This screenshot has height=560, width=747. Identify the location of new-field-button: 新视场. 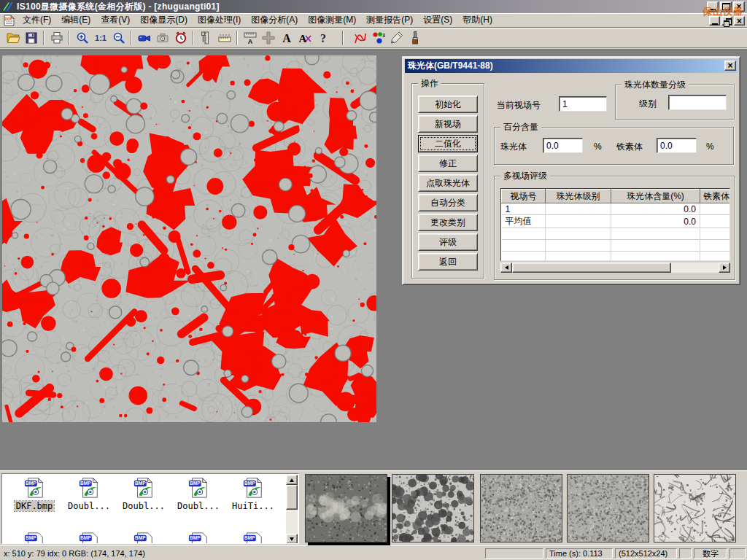
(448, 124).